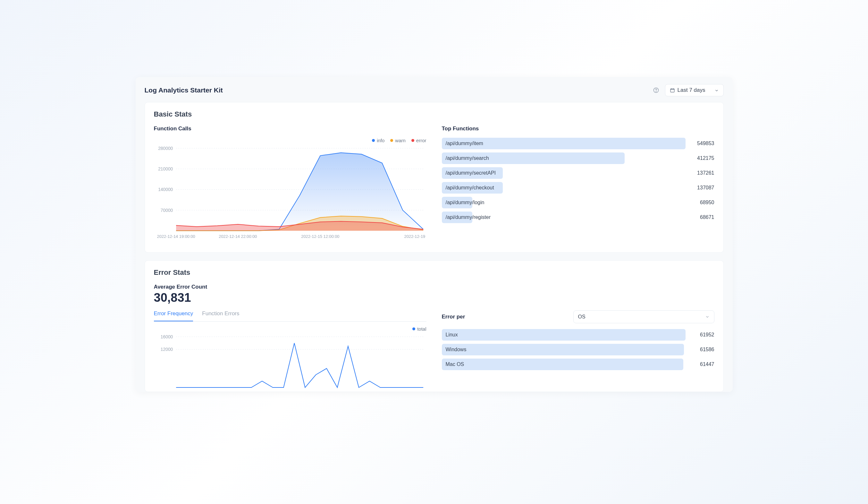  Describe the element at coordinates (578, 188) in the screenshot. I see `bar-row: /api/dummy/checkout137087` at that location.